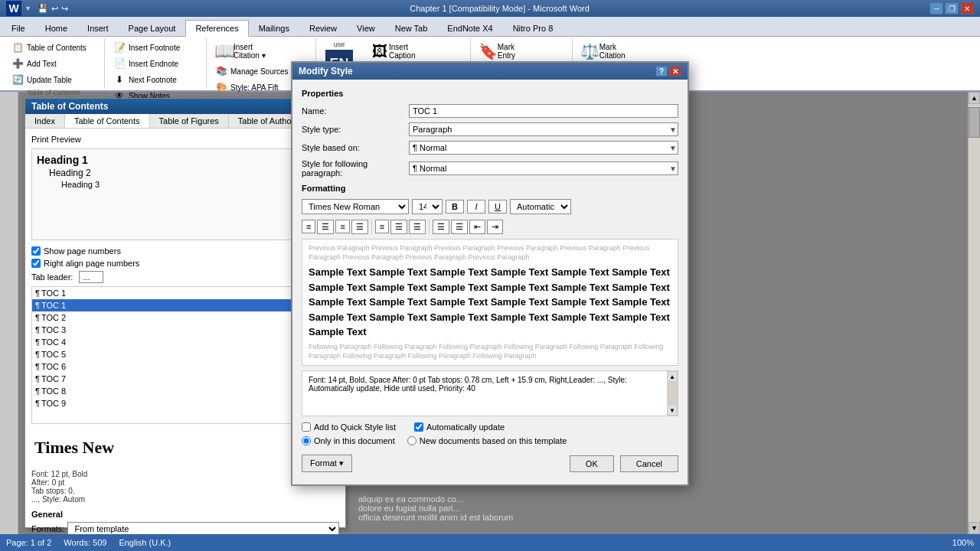  What do you see at coordinates (419, 427) in the screenshot?
I see `auto-update-checkbox` at bounding box center [419, 427].